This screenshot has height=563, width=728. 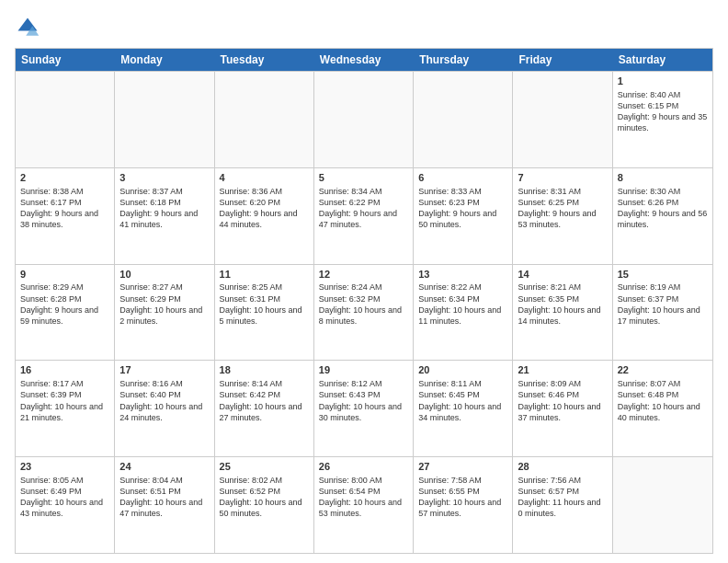 I want to click on day-cell-16: 16Sunrise: 8:17 AM Sunset: 6:39 PM Dayli…, so click(x=65, y=408).